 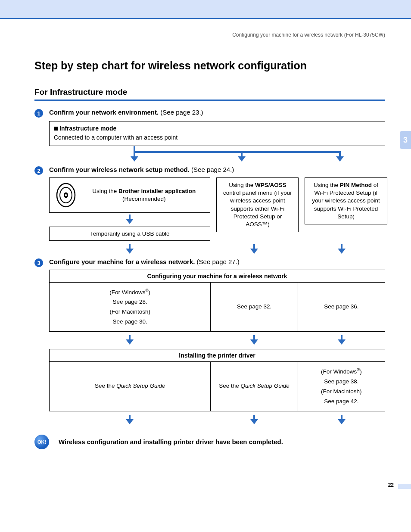 What do you see at coordinates (105, 191) in the screenshot?
I see `method-a-pre: Using the` at bounding box center [105, 191].